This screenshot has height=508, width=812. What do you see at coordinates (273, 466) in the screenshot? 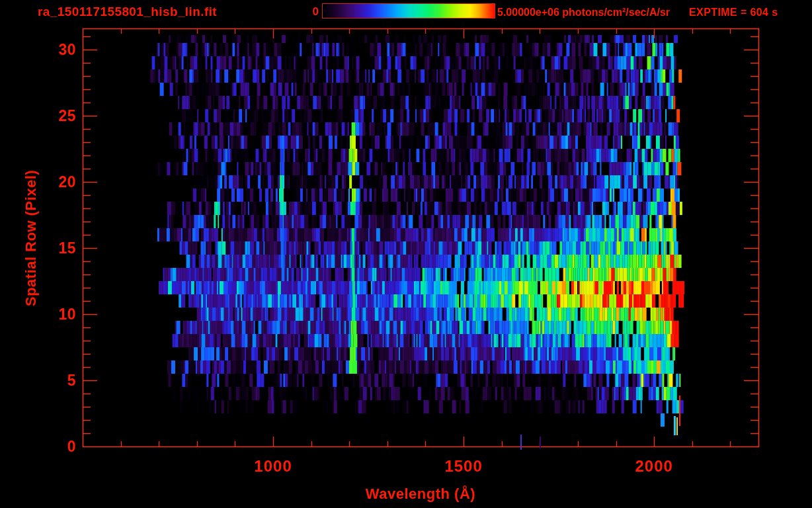
I see `x-tick-label: 1000` at bounding box center [273, 466].